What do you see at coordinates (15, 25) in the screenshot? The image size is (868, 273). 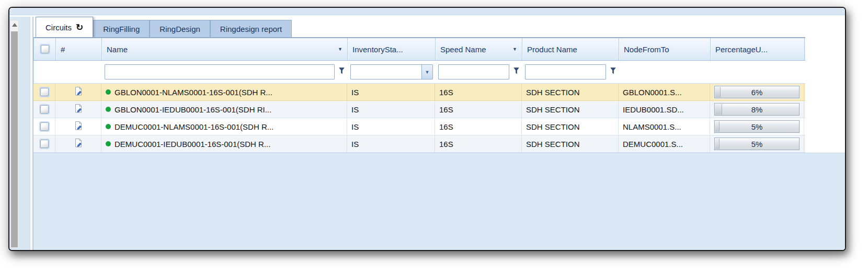 I see `scroll-up-arrow-icon` at bounding box center [15, 25].